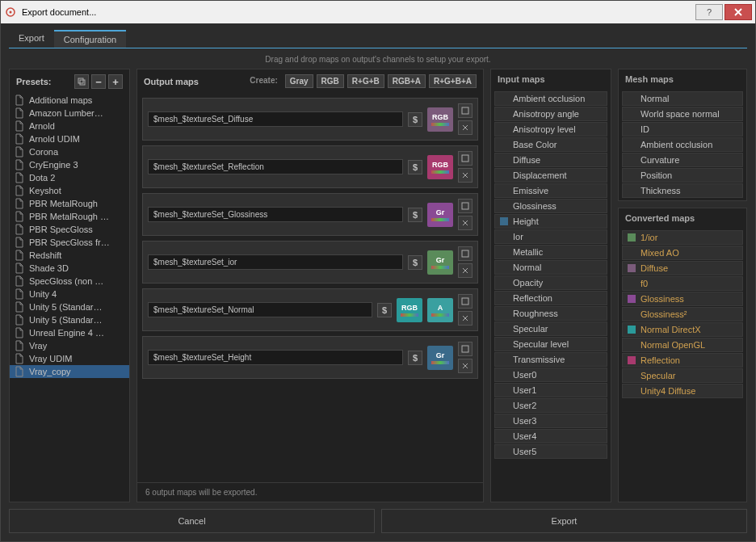 This screenshot has width=756, height=542. I want to click on input-map-item: Specular level, so click(551, 344).